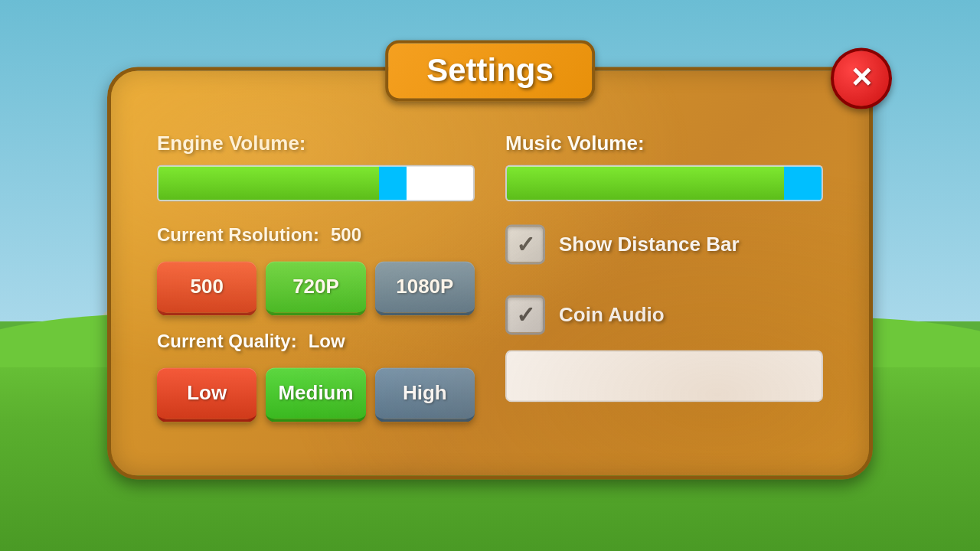 Image resolution: width=980 pixels, height=551 pixels. I want to click on quality-medium-button: Medium, so click(315, 395).